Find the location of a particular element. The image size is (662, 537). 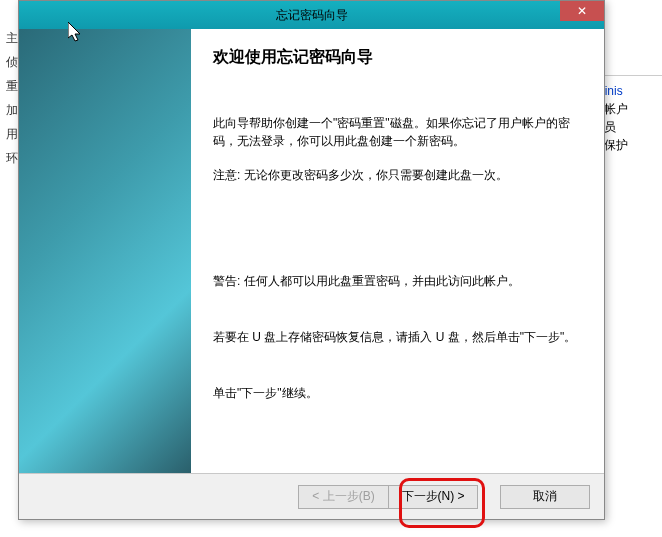

close-icon: ✕ is located at coordinates (582, 11).